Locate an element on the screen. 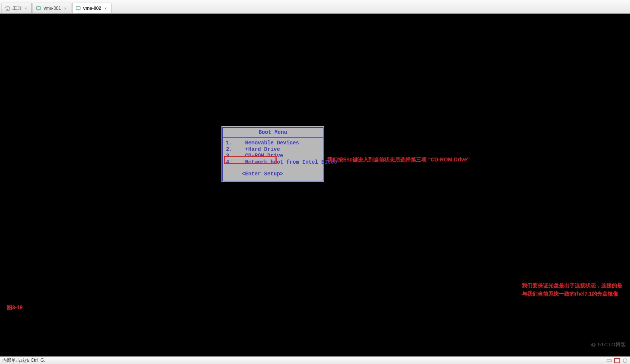 Image resolution: width=630 pixels, height=364 pixels. annotation-connection: 我们要保证光盘是出于连接状态，连接的是 与我们当前系统一致的rhel7.1的光盘… is located at coordinates (572, 290).